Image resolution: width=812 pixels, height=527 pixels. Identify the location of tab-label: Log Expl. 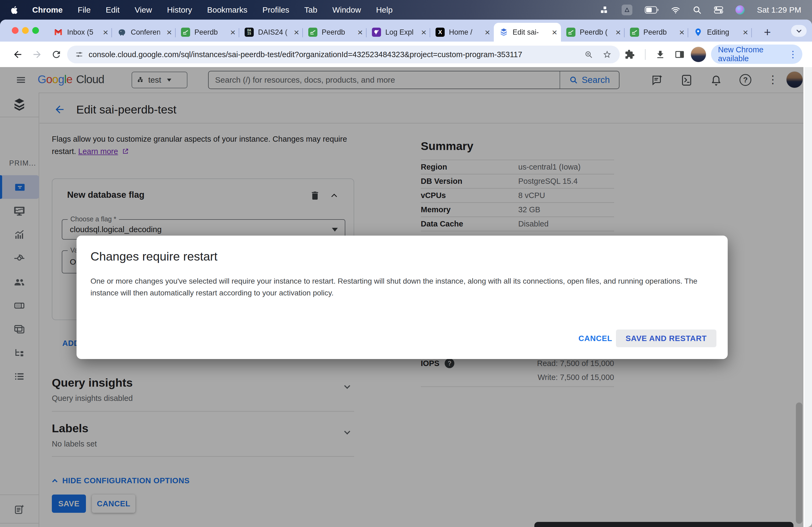
(402, 32).